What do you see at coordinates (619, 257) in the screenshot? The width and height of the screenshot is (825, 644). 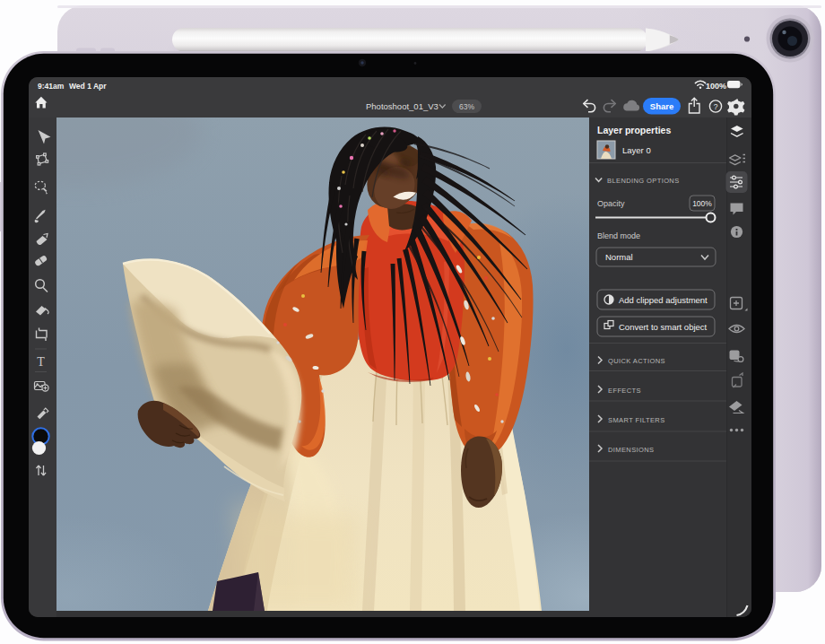 I see `svg-text: Normal` at bounding box center [619, 257].